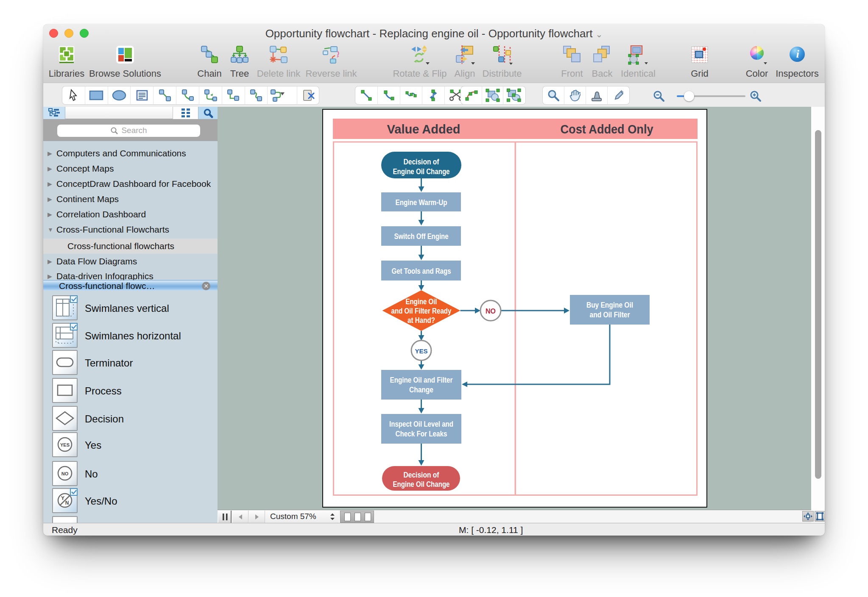  What do you see at coordinates (63, 498) in the screenshot?
I see `svg-text: Y` at bounding box center [63, 498].